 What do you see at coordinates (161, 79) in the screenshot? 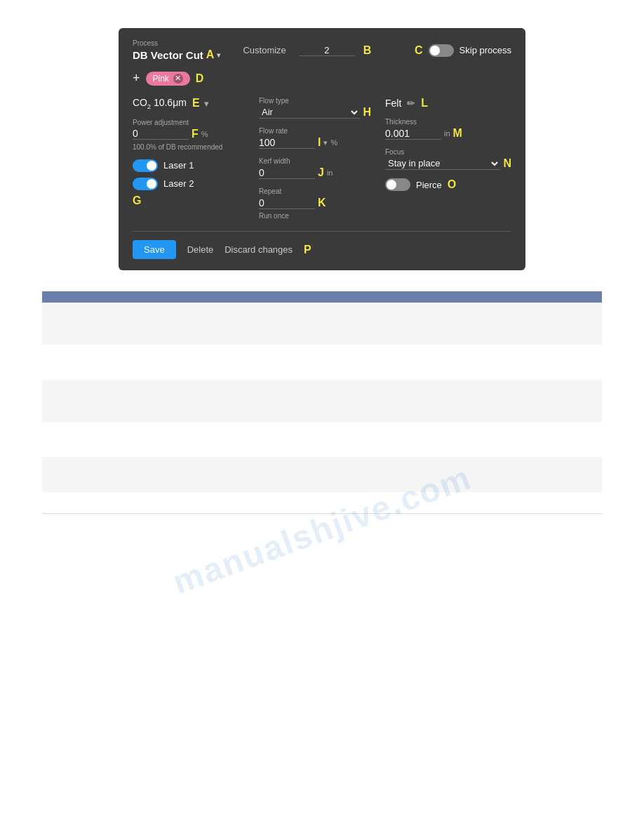
I see `tag-label: Pink` at bounding box center [161, 79].